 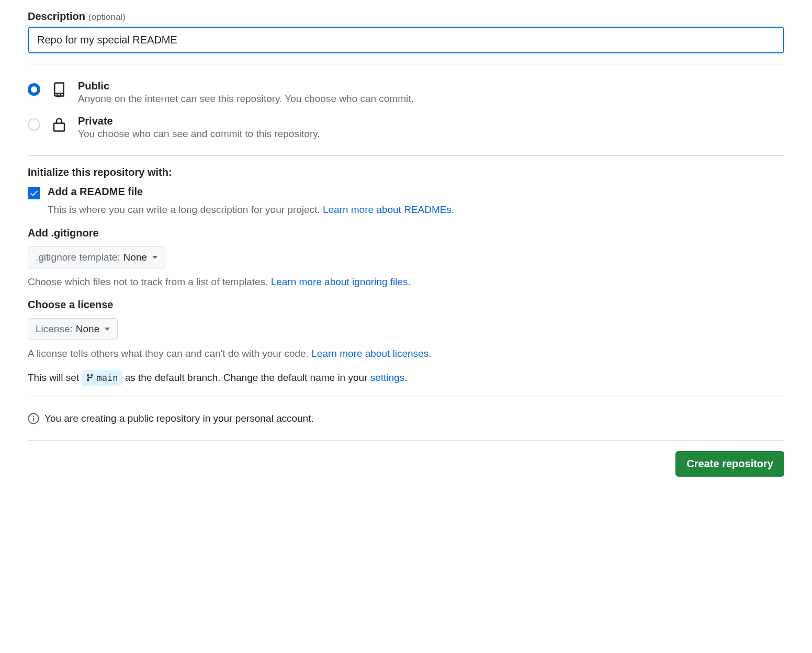 I want to click on private-text: Private You choose who can see and commi…, so click(x=199, y=128).